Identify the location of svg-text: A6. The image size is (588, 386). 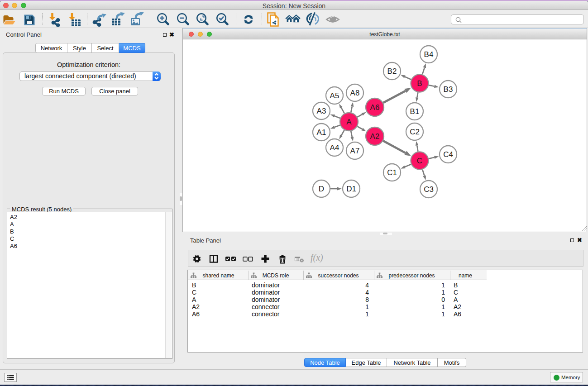
(375, 108).